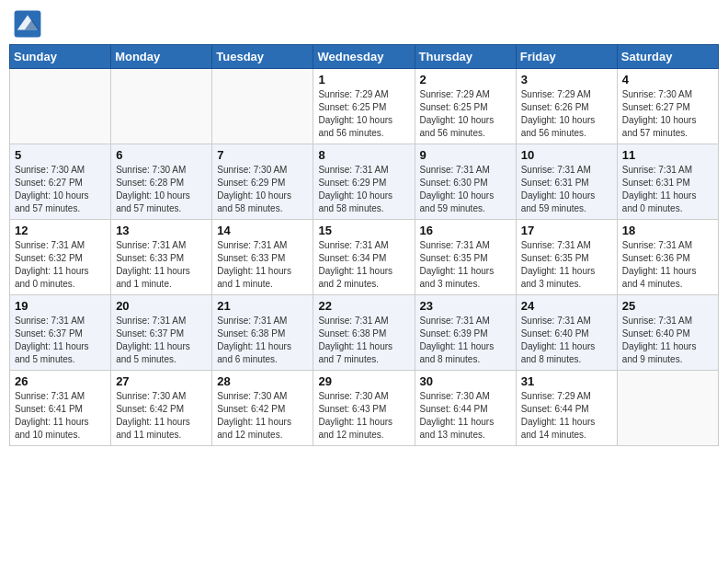  What do you see at coordinates (465, 57) in the screenshot?
I see `weekday-header-thursday: Thursday` at bounding box center [465, 57].